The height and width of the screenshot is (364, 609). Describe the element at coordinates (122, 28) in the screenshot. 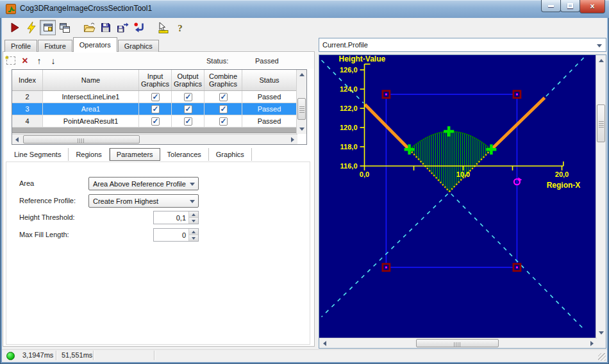

I see `save-as-button` at that location.